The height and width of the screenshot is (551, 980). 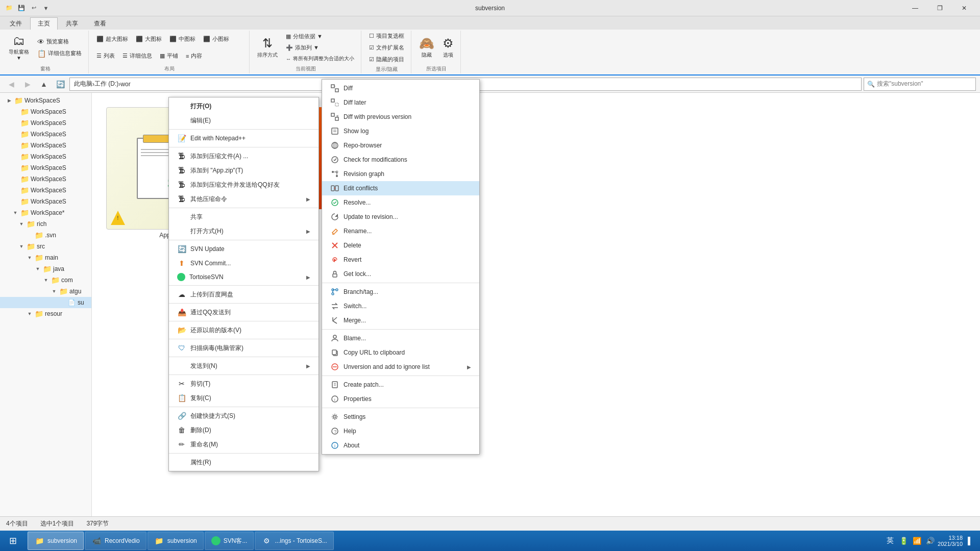 I want to click on notepad-label: Edit with Notepad++, so click(x=250, y=138).